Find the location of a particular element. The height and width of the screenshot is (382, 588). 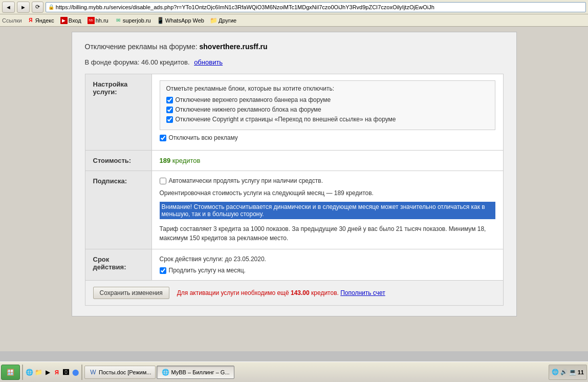

cost-amount: 189 is located at coordinates (165, 161).